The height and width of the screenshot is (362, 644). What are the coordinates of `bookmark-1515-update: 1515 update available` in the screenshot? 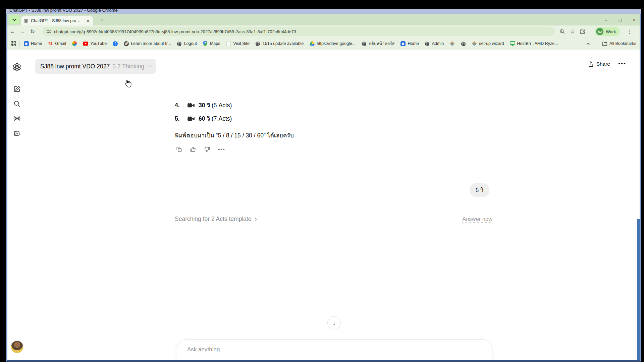 It's located at (279, 44).